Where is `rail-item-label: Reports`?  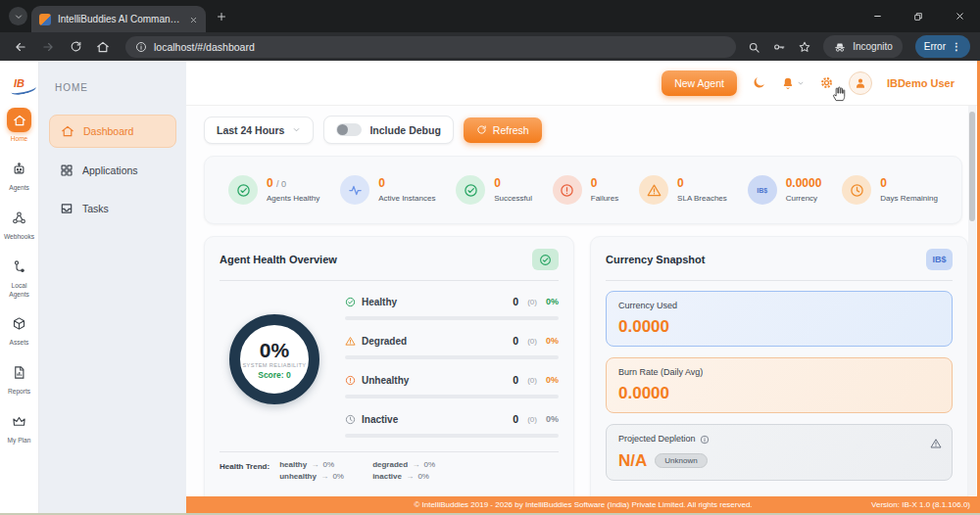
rail-item-label: Reports is located at coordinates (20, 392).